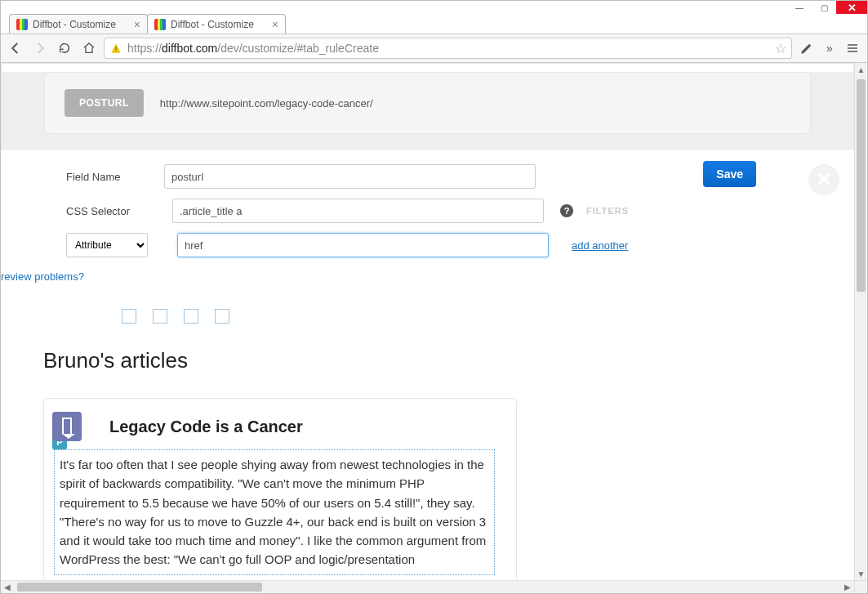 Image resolution: width=868 pixels, height=594 pixels. I want to click on add-another-link: add another, so click(599, 245).